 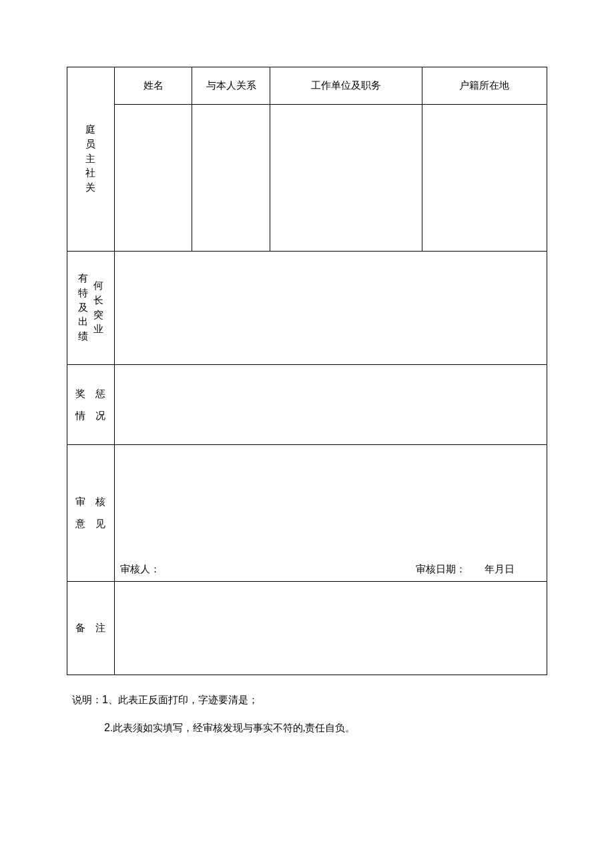 What do you see at coordinates (310, 728) in the screenshot?
I see `note-line-2: 2.此表须如实填写，经审核发现与事实不符的,责任自负。` at bounding box center [310, 728].